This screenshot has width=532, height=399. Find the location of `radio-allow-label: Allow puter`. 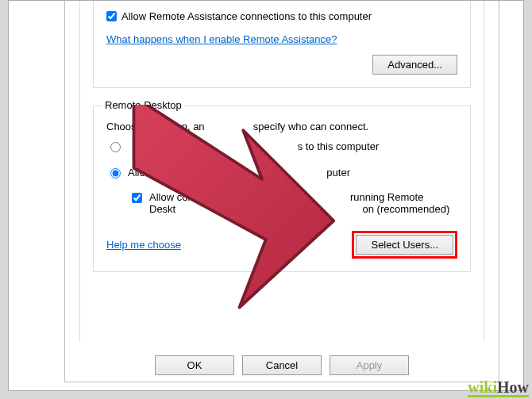

radio-allow-label: Allow puter is located at coordinates (239, 173).